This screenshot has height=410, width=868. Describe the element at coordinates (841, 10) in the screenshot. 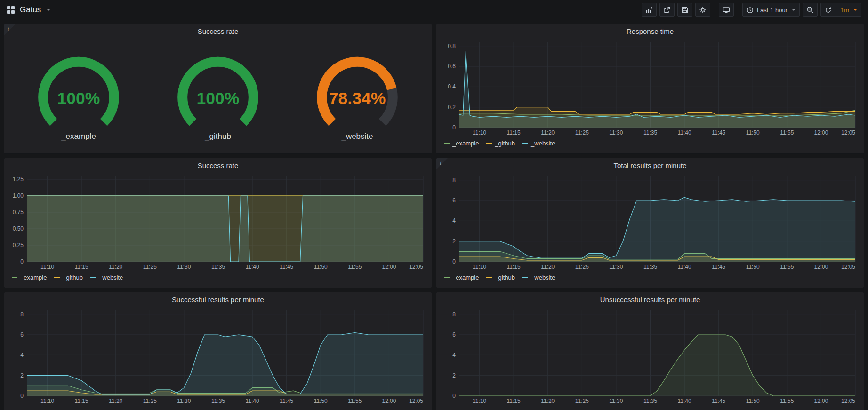

I see `refresh-controls: 1m` at that location.